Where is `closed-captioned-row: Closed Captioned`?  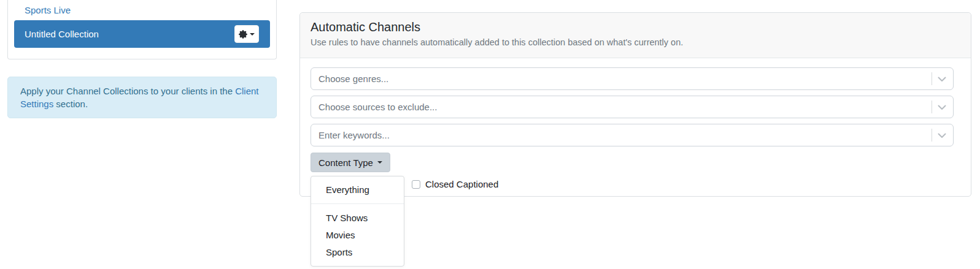 closed-captioned-row: Closed Captioned is located at coordinates (455, 184).